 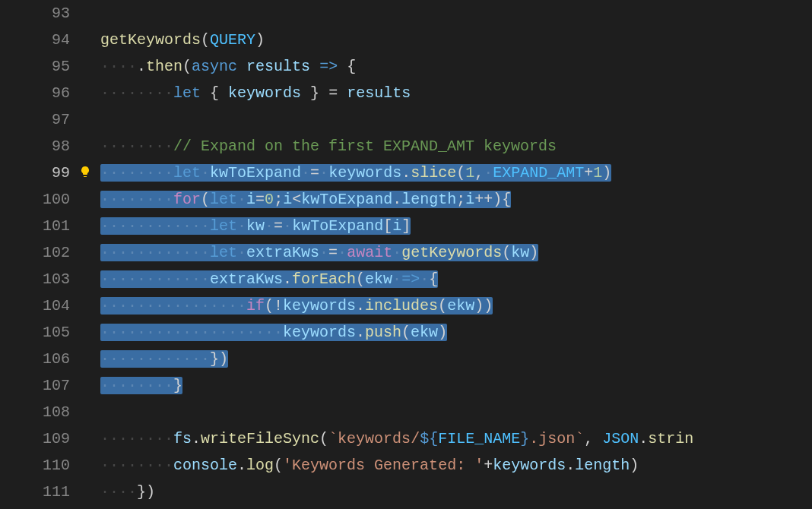 What do you see at coordinates (38, 254) in the screenshot?
I see `line-number-gutter: 93 94 95 96 97 98 99 100 101 102 103 104…` at bounding box center [38, 254].